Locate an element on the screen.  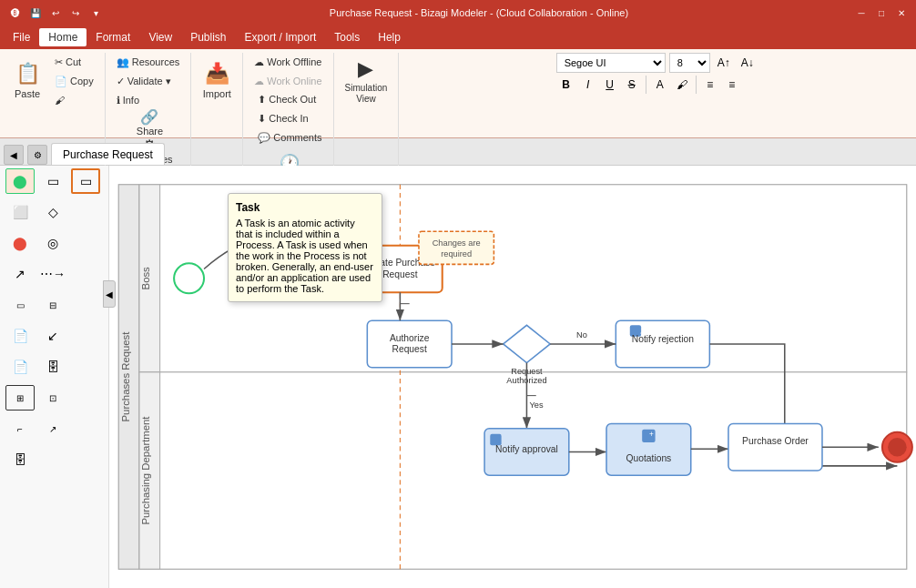
tool-intermediate: ◎ is located at coordinates (53, 243).